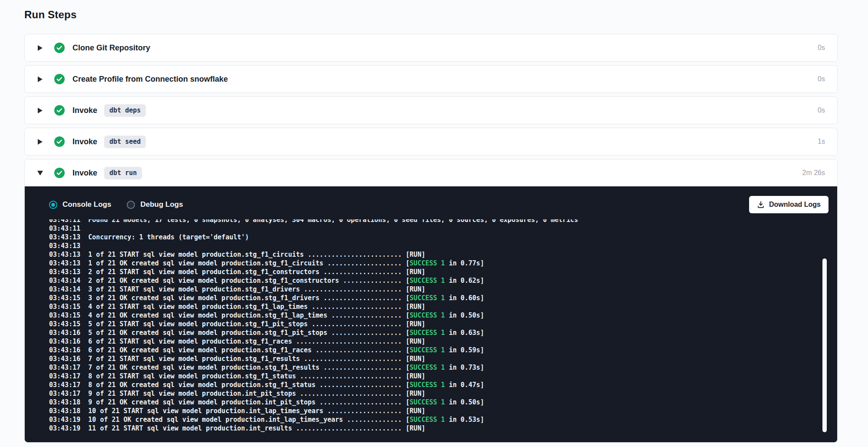 This screenshot has height=447, width=868. I want to click on debug-logs-label: Debug Logs, so click(161, 205).